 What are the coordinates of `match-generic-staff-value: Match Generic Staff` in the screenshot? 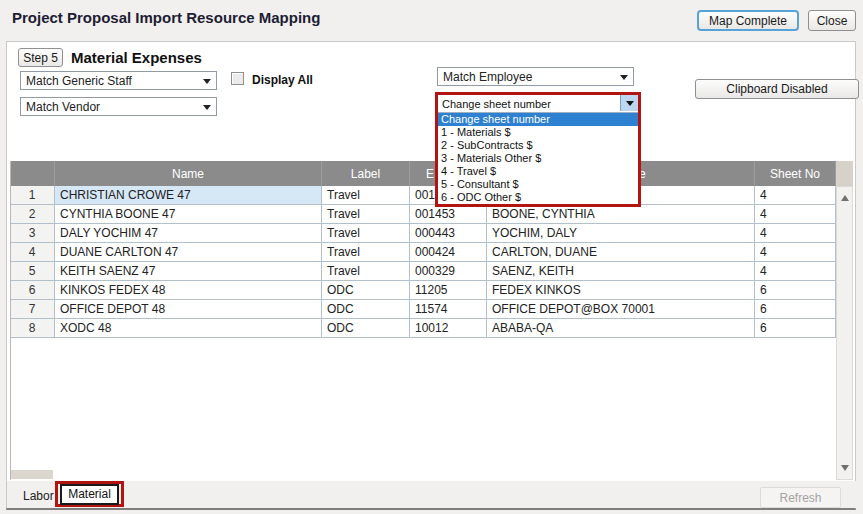 It's located at (79, 81).